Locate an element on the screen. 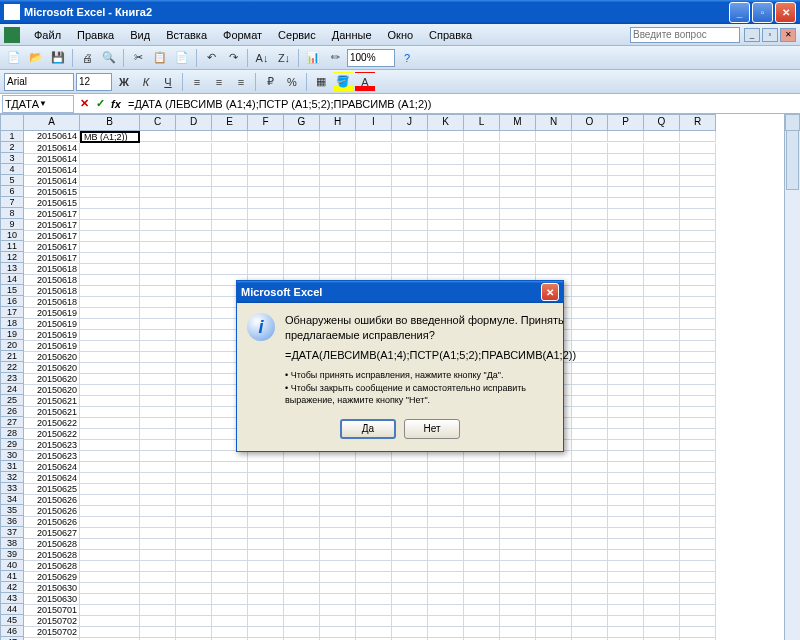  dialog-title-text: Microsoft Excel is located at coordinates (391, 292).